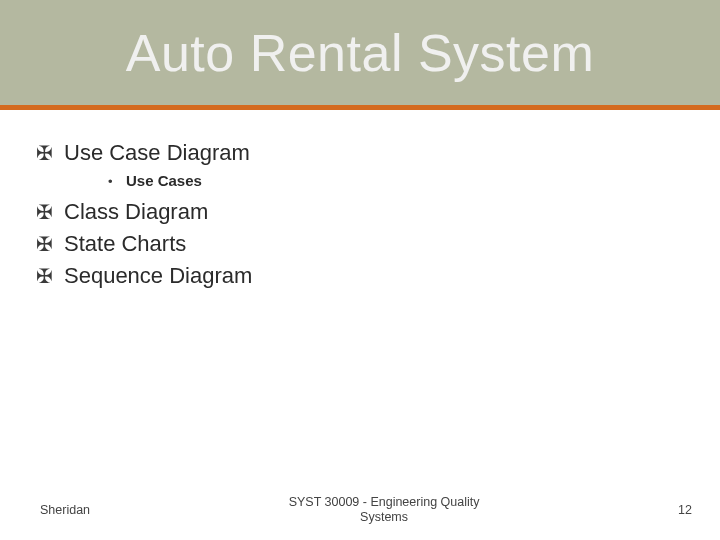 The height and width of the screenshot is (540, 720). I want to click on footer-center-line2: Systems, so click(384, 517).